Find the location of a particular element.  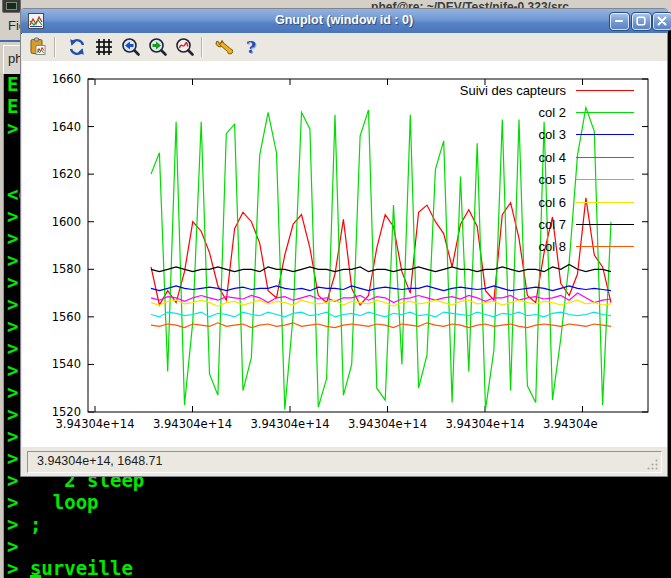

legend-label: col 2 is located at coordinates (552, 112).